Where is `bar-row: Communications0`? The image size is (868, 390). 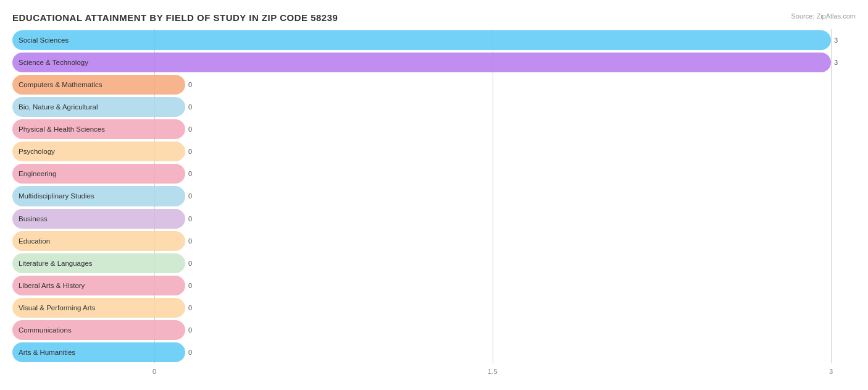 bar-row: Communications0 is located at coordinates (434, 330).